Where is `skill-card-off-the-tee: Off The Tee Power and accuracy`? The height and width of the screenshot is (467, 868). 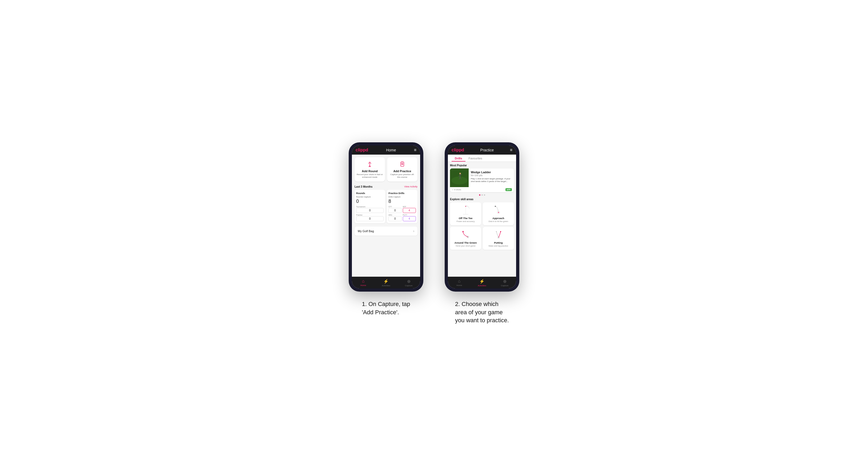 skill-card-off-the-tee: Off The Tee Power and accuracy is located at coordinates (466, 214).